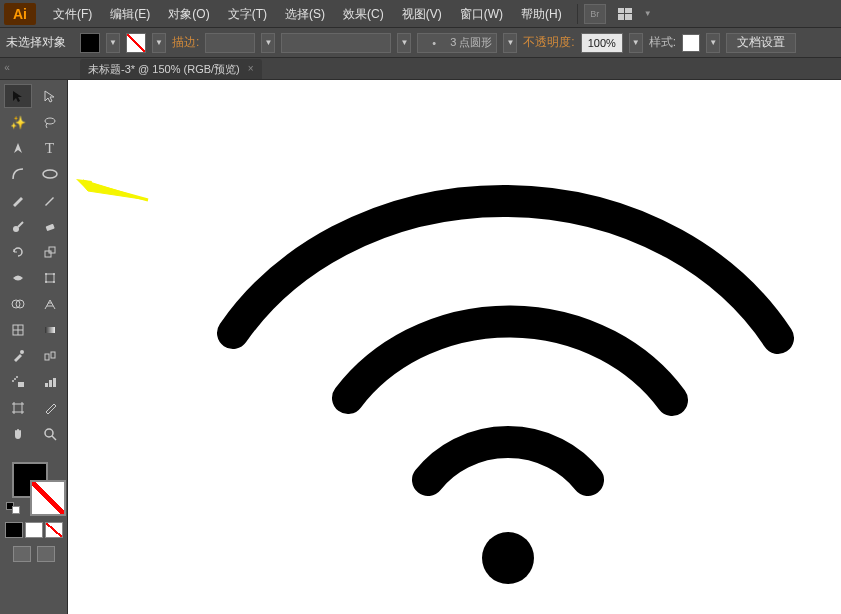 The image size is (841, 614). What do you see at coordinates (18, 226) in the screenshot?
I see `blob-brush-tool` at bounding box center [18, 226].